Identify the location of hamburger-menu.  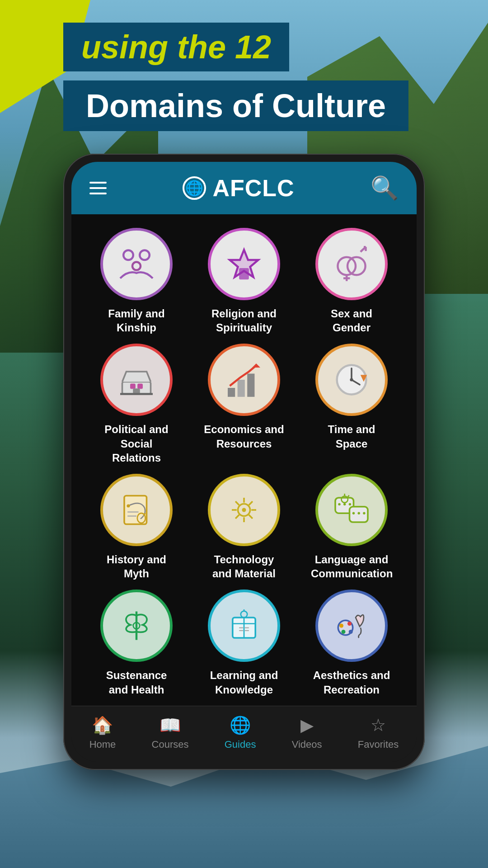
(98, 188).